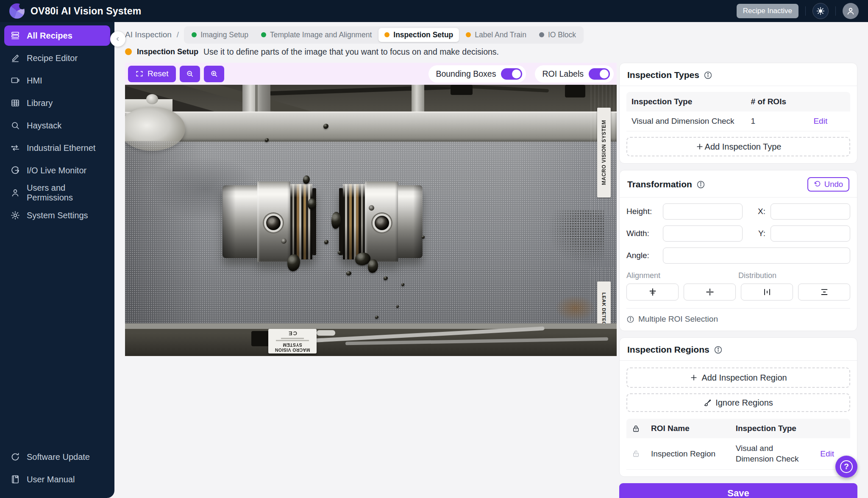 The height and width of the screenshot is (498, 868). I want to click on add-inspection-type-button: Add Inspection Type, so click(738, 147).